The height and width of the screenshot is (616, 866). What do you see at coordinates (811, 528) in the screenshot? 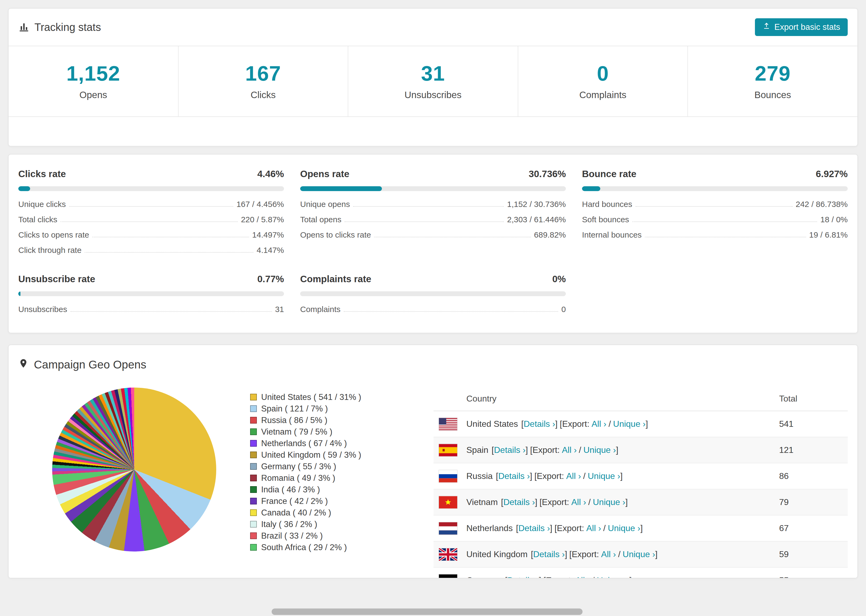
I see `country-total: 67` at bounding box center [811, 528].